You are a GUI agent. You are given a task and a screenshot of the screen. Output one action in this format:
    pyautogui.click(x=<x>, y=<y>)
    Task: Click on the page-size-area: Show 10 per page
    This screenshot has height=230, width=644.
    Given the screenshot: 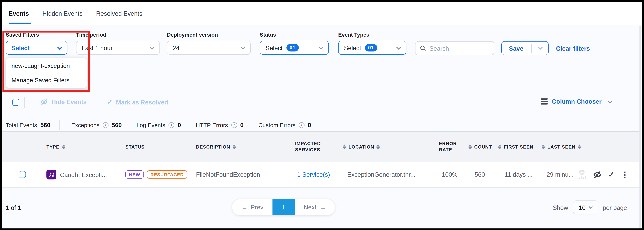 What is the action you would take?
    pyautogui.click(x=590, y=207)
    